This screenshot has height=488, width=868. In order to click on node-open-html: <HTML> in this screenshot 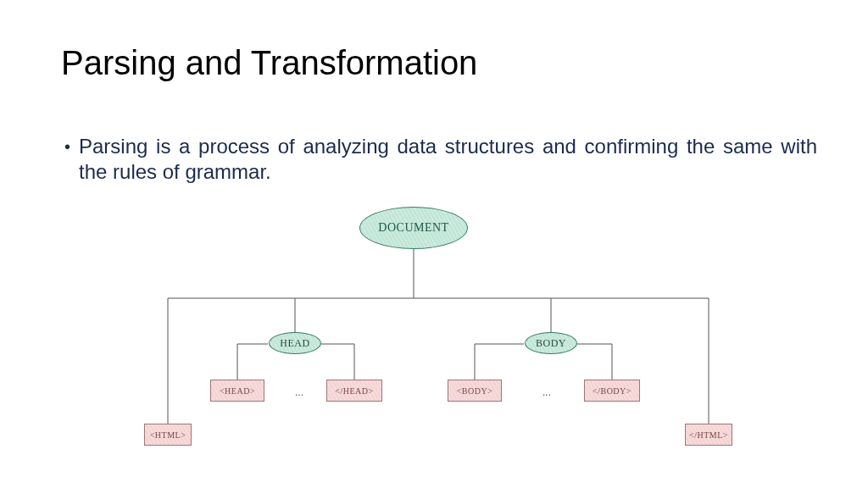, I will do `click(168, 435)`.